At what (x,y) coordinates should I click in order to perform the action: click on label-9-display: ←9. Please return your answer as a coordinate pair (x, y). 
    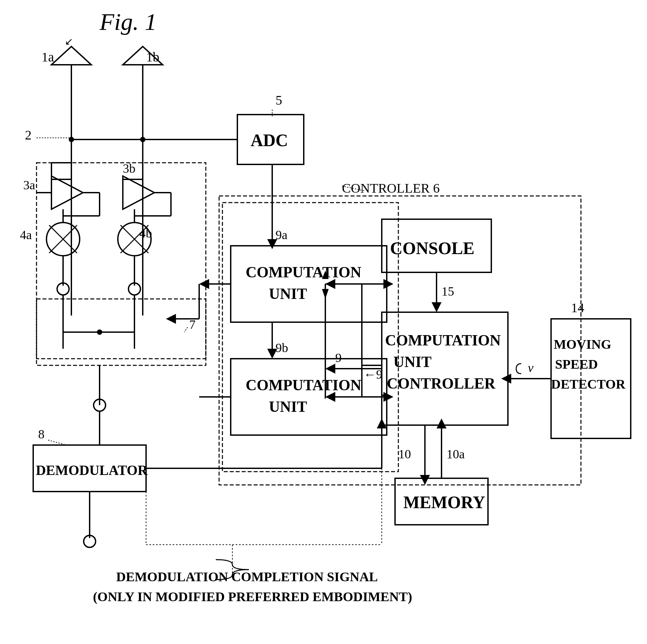
    Looking at the image, I should click on (373, 374).